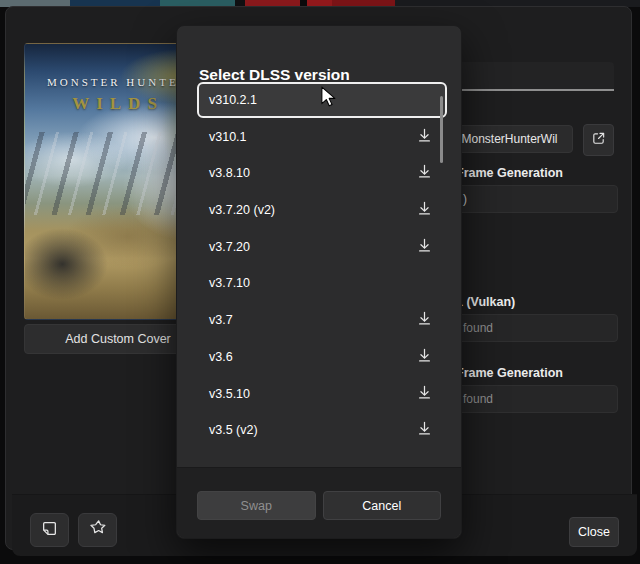 The image size is (640, 564). I want to click on game-exe-label: MonsterHunterWil, so click(509, 139).